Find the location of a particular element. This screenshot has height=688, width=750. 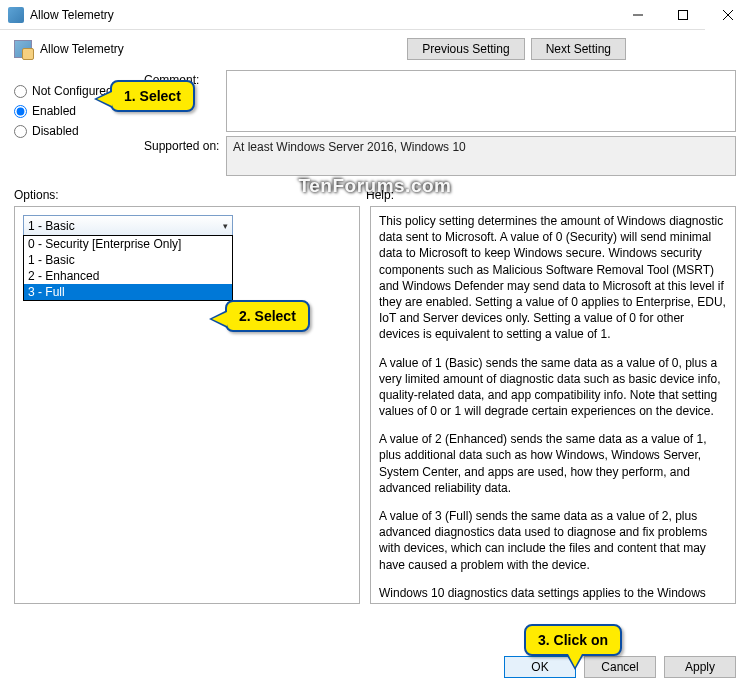

radio-disabled-input is located at coordinates (20, 132).